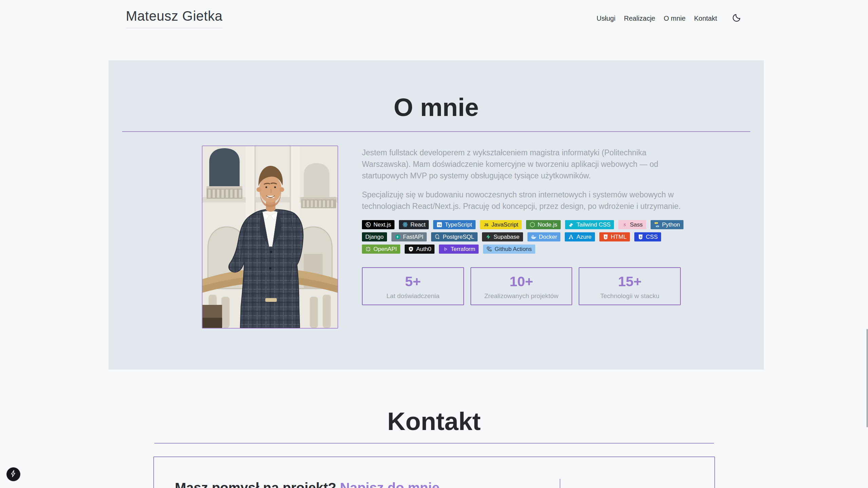 Image resolution: width=868 pixels, height=488 pixels. I want to click on tech-badge-auth0: Auth0, so click(420, 249).